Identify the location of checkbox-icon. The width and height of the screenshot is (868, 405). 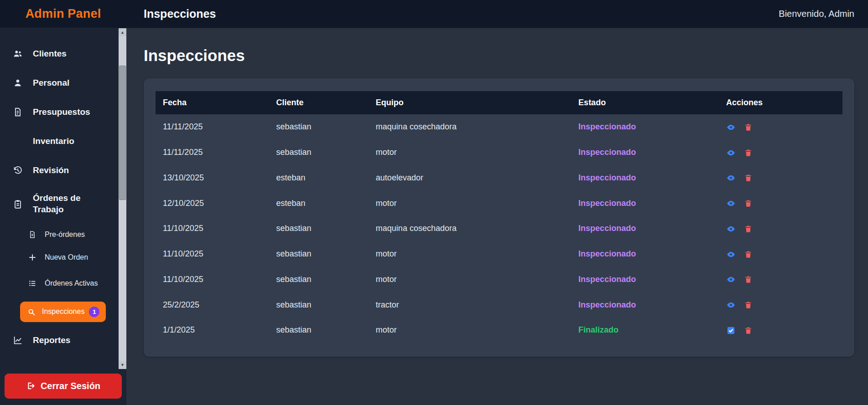
(731, 331).